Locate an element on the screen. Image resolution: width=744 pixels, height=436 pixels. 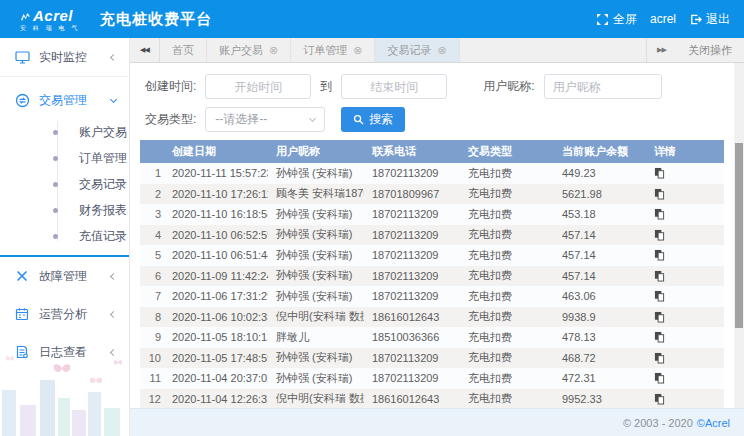
logo-text: Acrel is located at coordinates (53, 16).